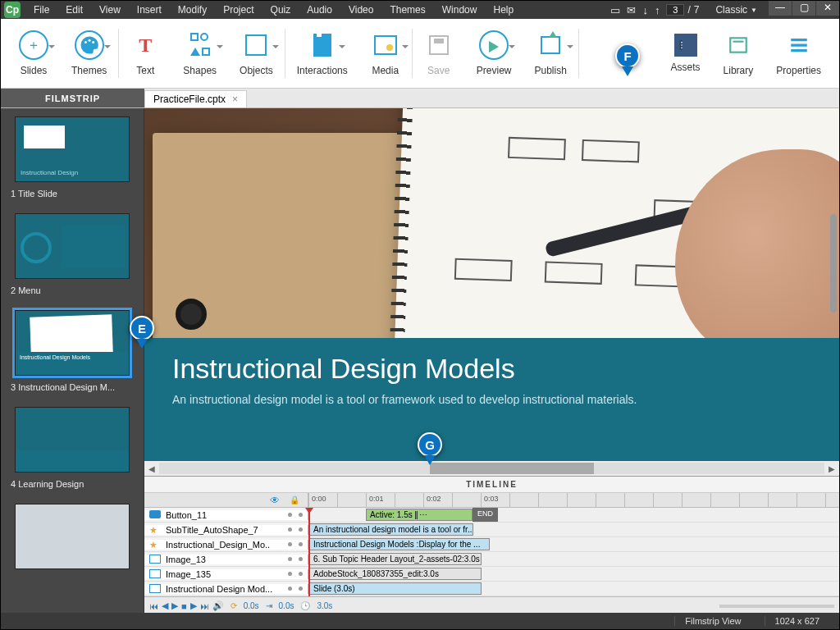 The image size is (840, 630). I want to click on timeline-object-name: Image_13, so click(185, 559).